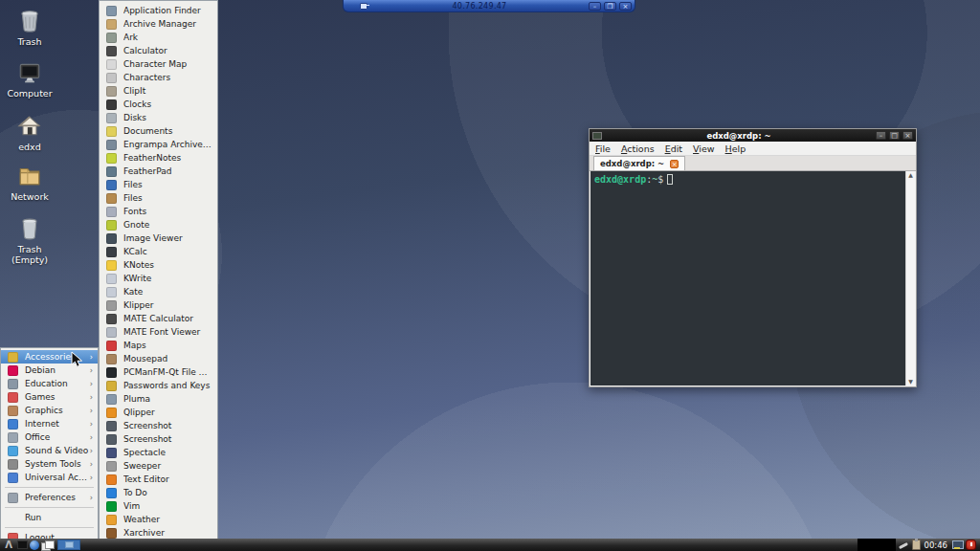 The image size is (980, 551). Describe the element at coordinates (159, 91) in the screenshot. I see `menu-item-clipit: ClipIt` at that location.